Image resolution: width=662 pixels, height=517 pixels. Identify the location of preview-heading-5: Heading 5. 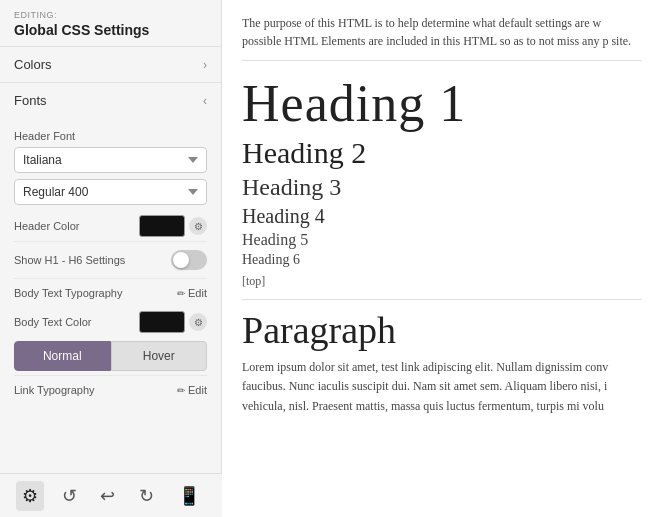
(442, 240).